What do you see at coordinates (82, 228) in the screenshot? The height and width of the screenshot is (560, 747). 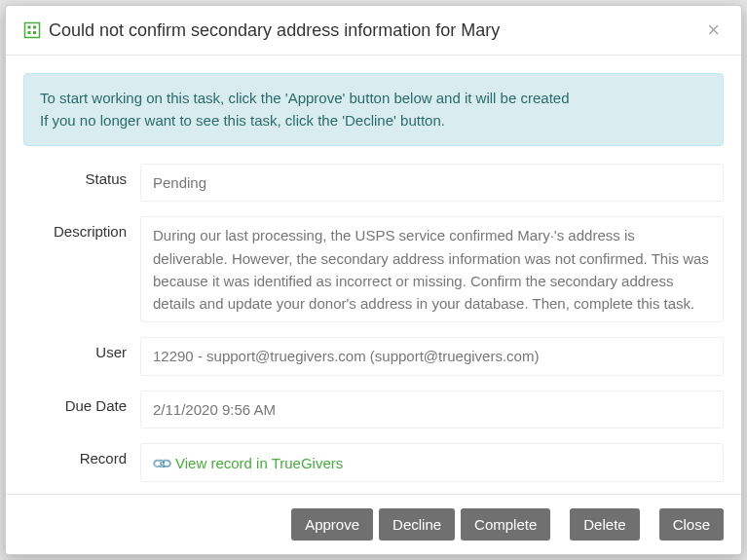 I see `label-description: Description` at bounding box center [82, 228].